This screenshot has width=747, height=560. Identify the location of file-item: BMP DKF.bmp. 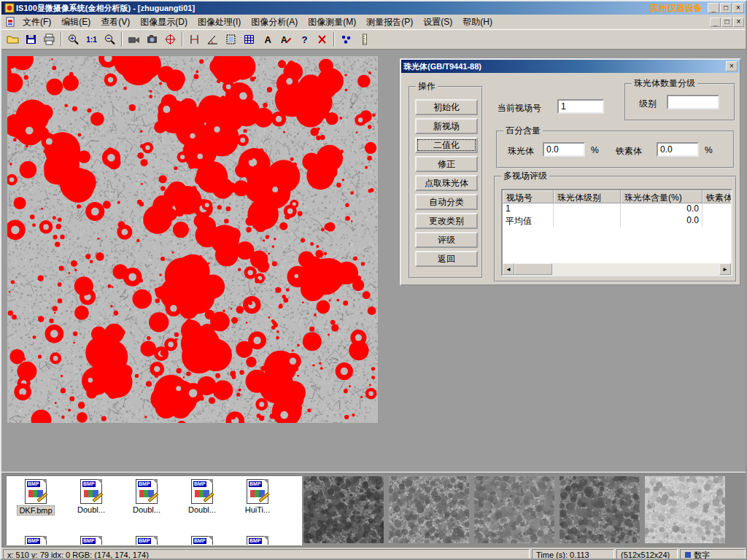
(36, 497).